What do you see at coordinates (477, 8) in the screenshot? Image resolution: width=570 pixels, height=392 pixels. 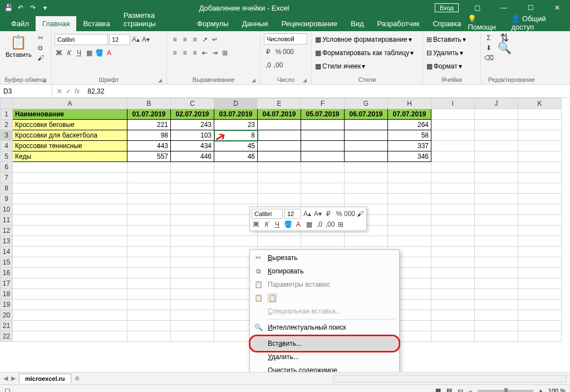 I see `ribbon-options-icon: ▢` at bounding box center [477, 8].